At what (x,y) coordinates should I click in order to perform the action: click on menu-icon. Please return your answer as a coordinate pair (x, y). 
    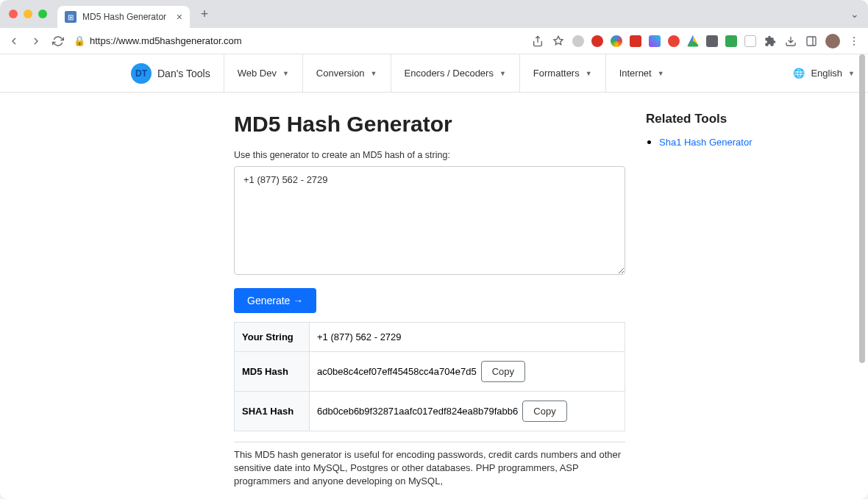
    Looking at the image, I should click on (854, 41).